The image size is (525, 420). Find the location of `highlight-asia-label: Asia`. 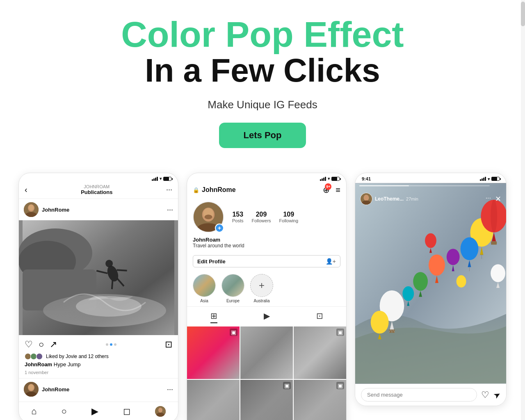

highlight-asia-label: Asia is located at coordinates (204, 301).